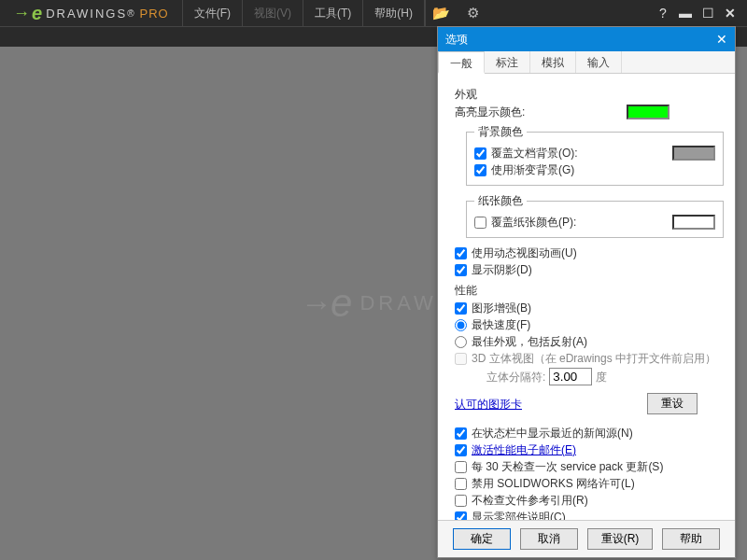 This screenshot has width=747, height=560. I want to click on reset-button: 重设(R), so click(620, 539).